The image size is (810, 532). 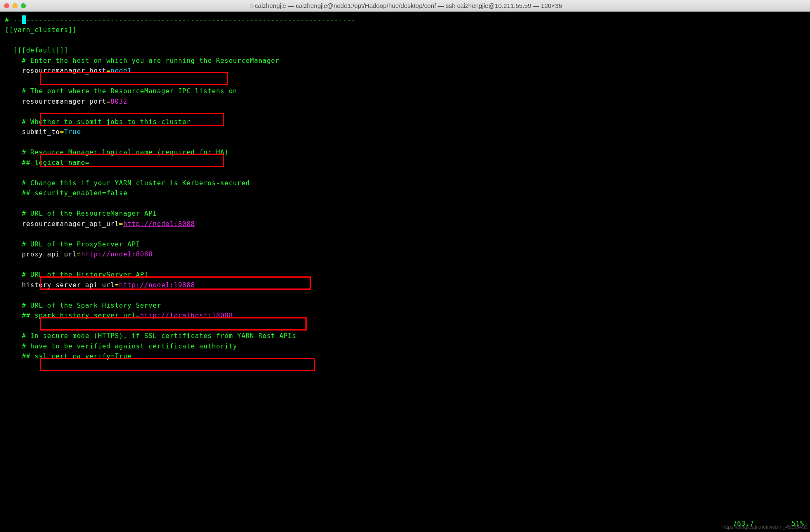 I want to click on comment-rm-api: # URL of the ResourceManager API, so click(x=81, y=214).